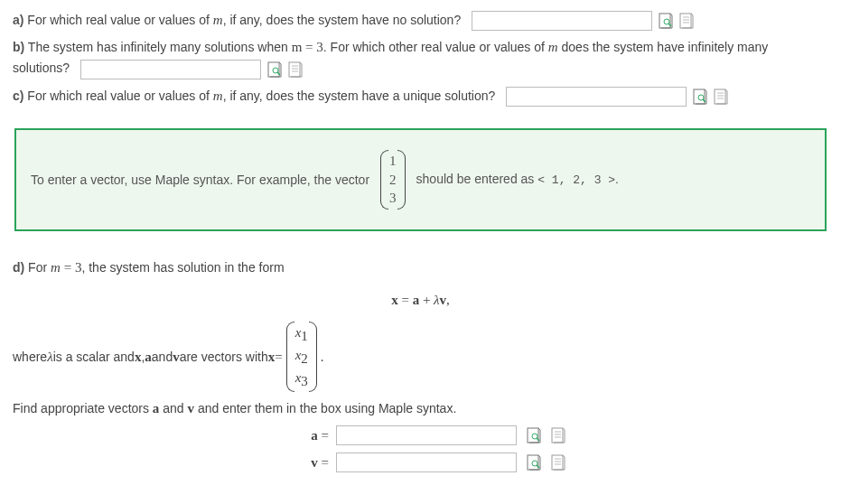  I want to click on question-d-line1: d) For m = 3, the system has solution in…, so click(421, 267).